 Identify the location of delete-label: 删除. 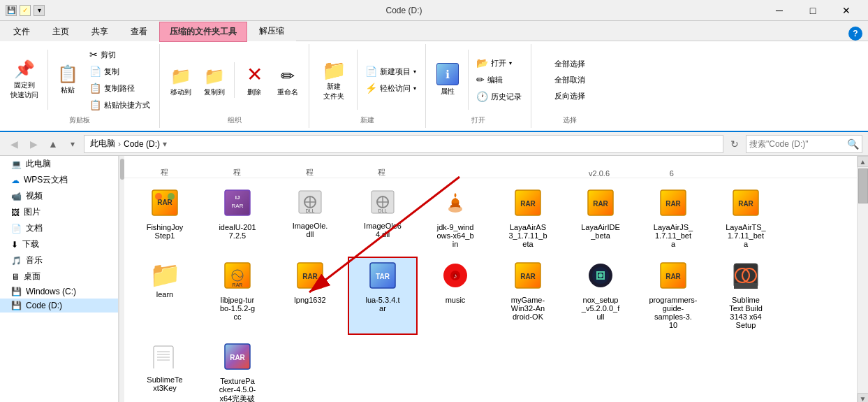
(254, 92).